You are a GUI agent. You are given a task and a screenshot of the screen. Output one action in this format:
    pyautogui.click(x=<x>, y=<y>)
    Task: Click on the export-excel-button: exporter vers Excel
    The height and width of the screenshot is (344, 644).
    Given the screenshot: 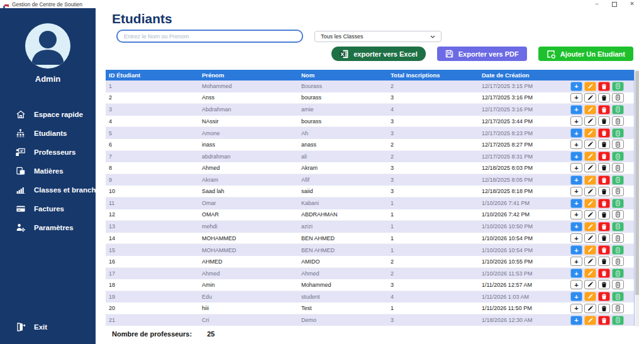 What is the action you would take?
    pyautogui.click(x=379, y=54)
    